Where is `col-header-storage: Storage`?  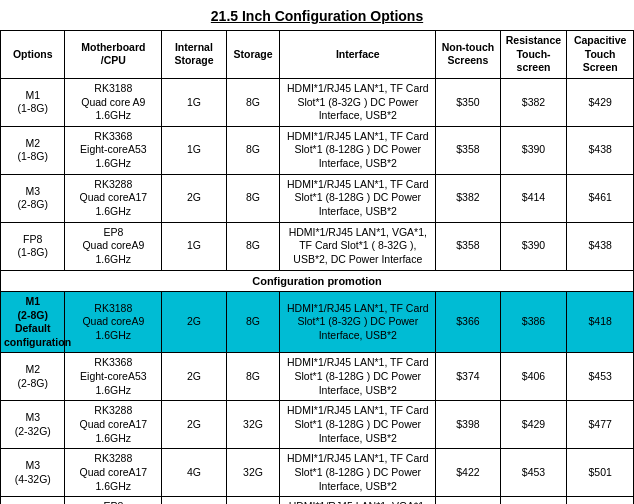
col-header-storage: Storage is located at coordinates (253, 55).